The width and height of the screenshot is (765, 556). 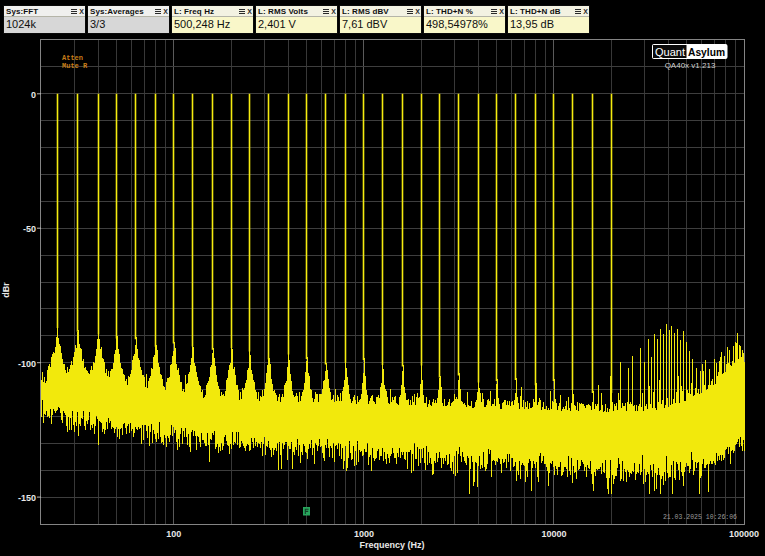 What do you see at coordinates (670, 52) in the screenshot?
I see `svg-text: Quant` at bounding box center [670, 52].